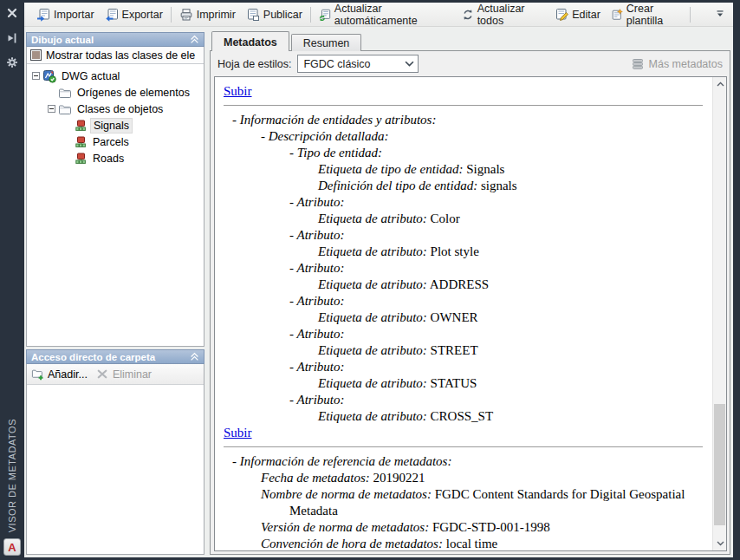 Image resolution: width=740 pixels, height=560 pixels. Describe the element at coordinates (358, 64) in the screenshot. I see `stylesheet-select: FGDC clásico` at that location.